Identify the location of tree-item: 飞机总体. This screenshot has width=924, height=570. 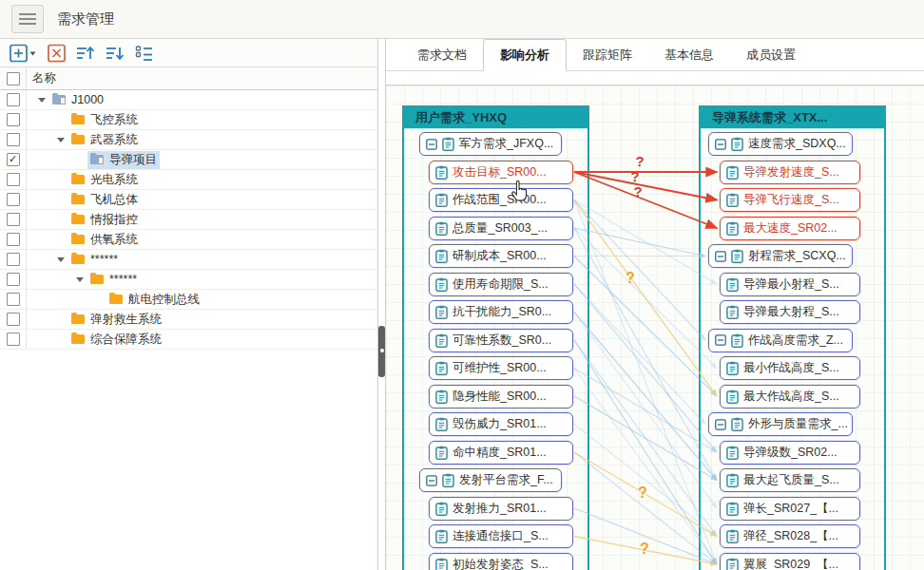
(105, 200).